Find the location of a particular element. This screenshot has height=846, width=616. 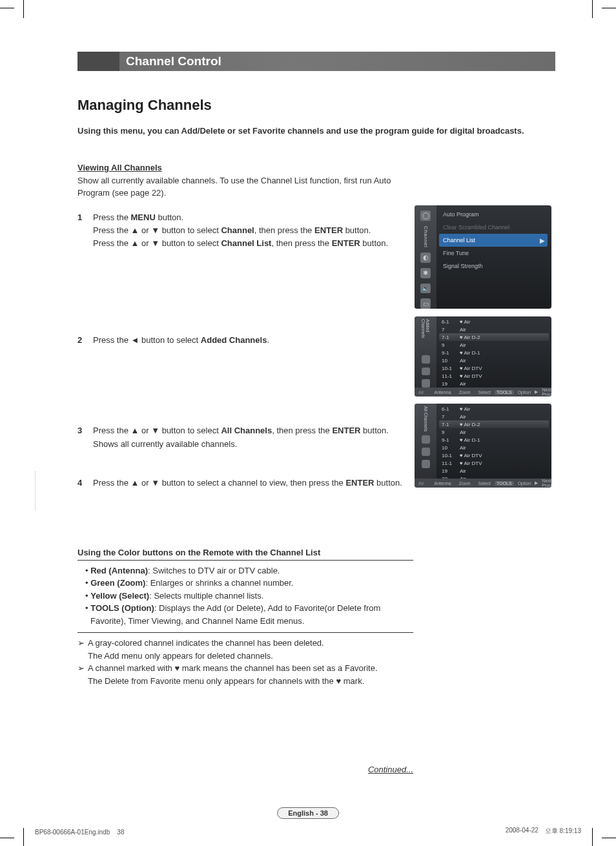

step-3-body: Press the ▲ or ▼ button to select All Ch… is located at coordinates (241, 437).